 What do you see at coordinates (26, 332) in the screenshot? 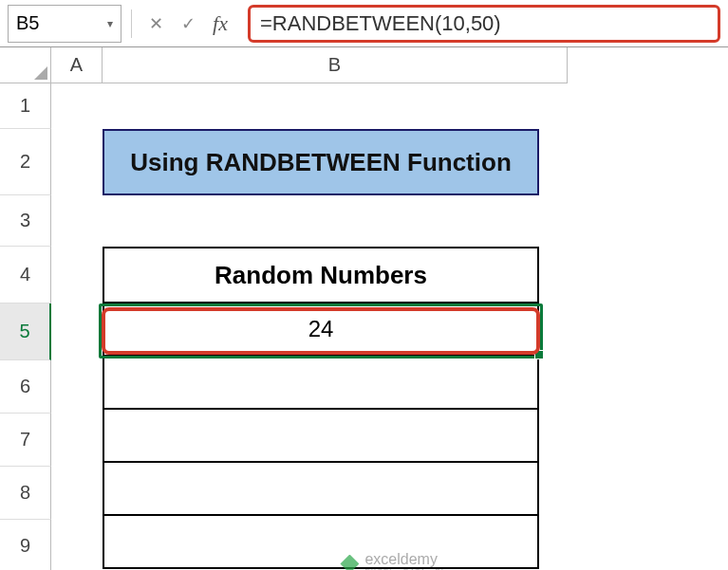
I see `row-header-5: 5` at bounding box center [26, 332].